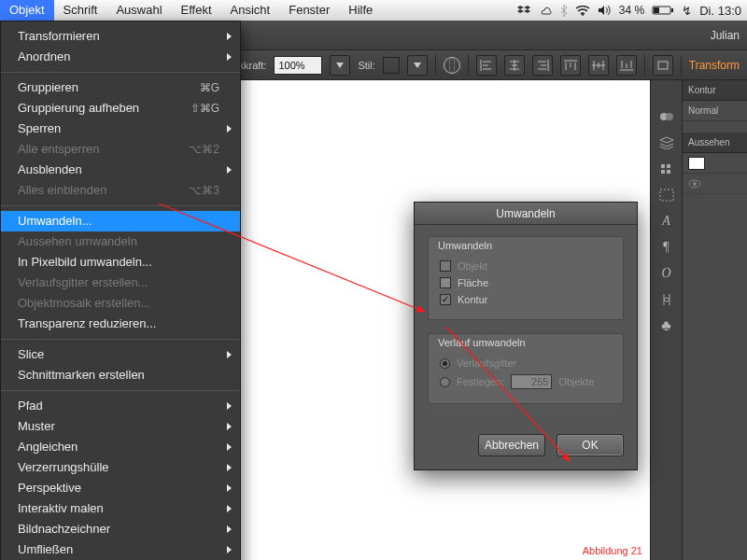 This screenshot has height=560, width=747. What do you see at coordinates (120, 468) in the screenshot?
I see `menu-item-verzerrungsh-lle: Verzerrungshülle` at bounding box center [120, 468].